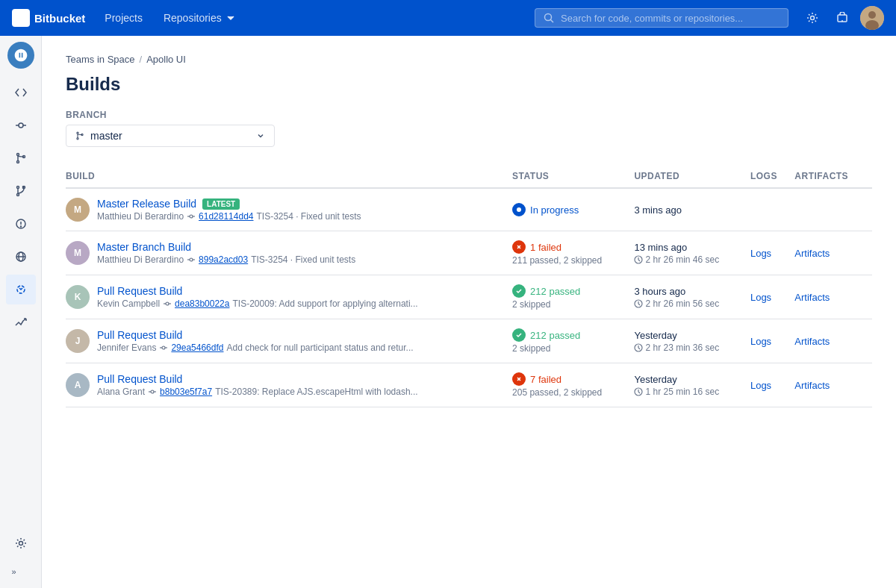  Describe the element at coordinates (554, 210) in the screenshot. I see `status-label: In progress` at that location.